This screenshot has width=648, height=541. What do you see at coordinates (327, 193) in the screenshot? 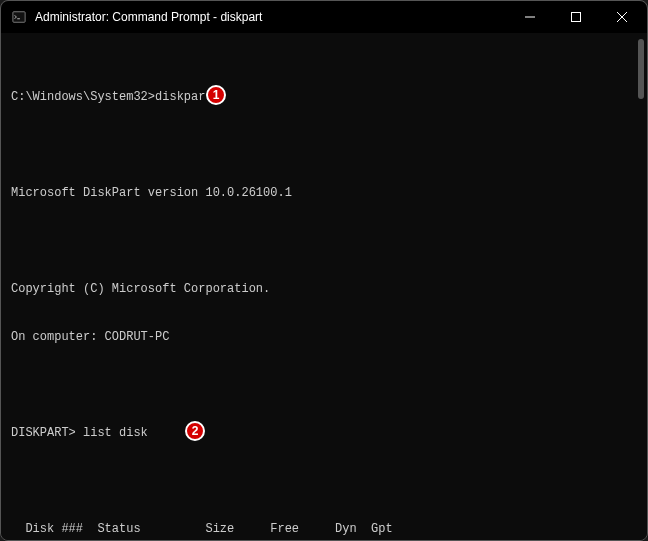
I see `terminal-line: Microsoft DiskPart version 10.0.26100.1` at bounding box center [327, 193].